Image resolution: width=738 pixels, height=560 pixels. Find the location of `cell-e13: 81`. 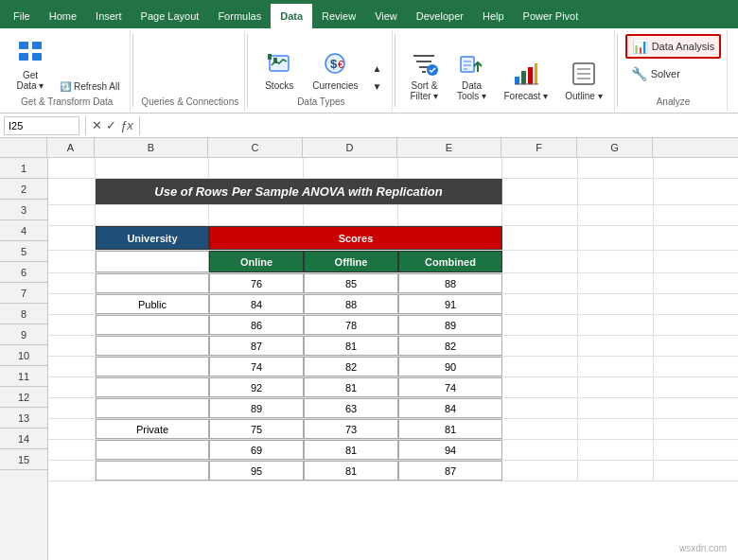

cell-e13: 81 is located at coordinates (450, 429).